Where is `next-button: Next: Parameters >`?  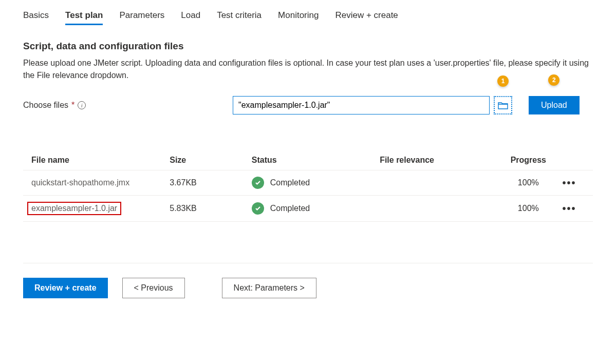
next-button: Next: Parameters > is located at coordinates (269, 288).